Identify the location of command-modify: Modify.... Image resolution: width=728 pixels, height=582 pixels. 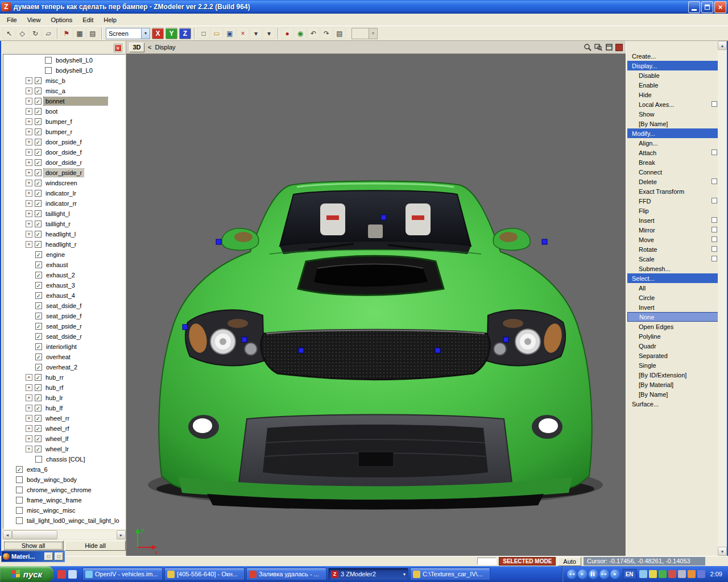
(673, 133).